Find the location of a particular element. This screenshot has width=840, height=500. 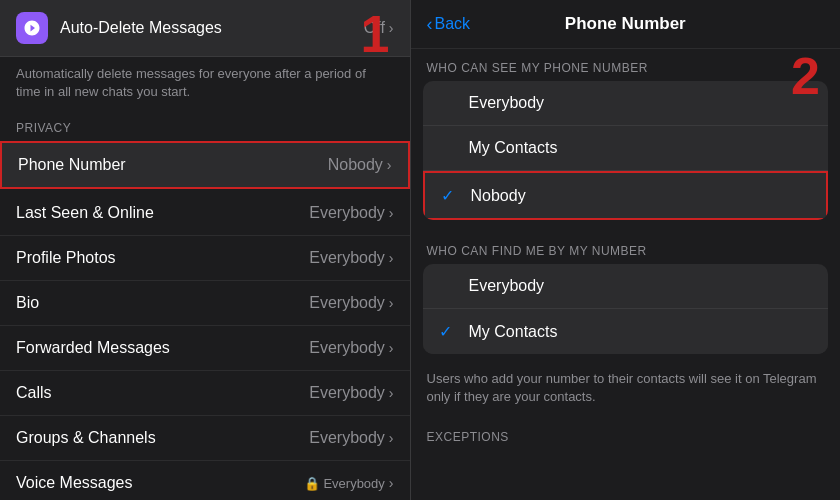

my-contacts-see-option: My Contacts is located at coordinates (626, 148).